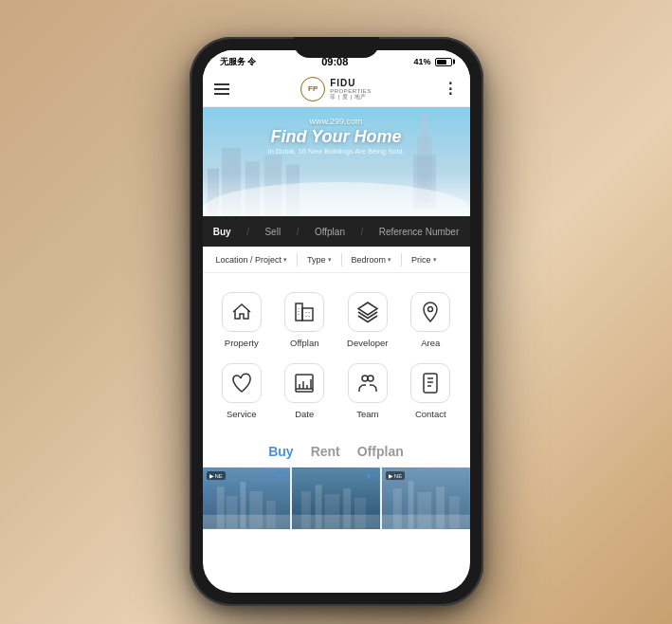  Describe the element at coordinates (368, 321) in the screenshot. I see `icon-developer: Developer` at that location.